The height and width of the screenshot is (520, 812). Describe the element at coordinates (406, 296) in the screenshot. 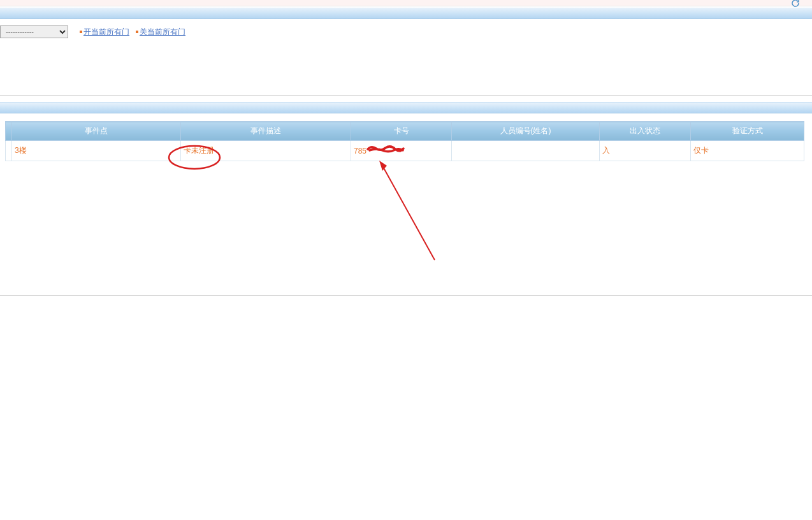

I see `bottom-border` at that location.